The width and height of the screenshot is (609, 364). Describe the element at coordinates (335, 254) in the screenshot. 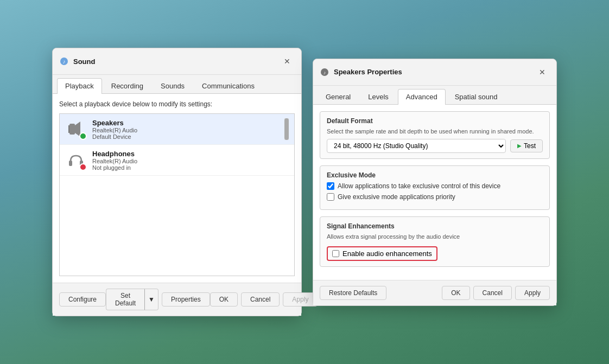

I see `enable-enhancements-checkbox` at that location.